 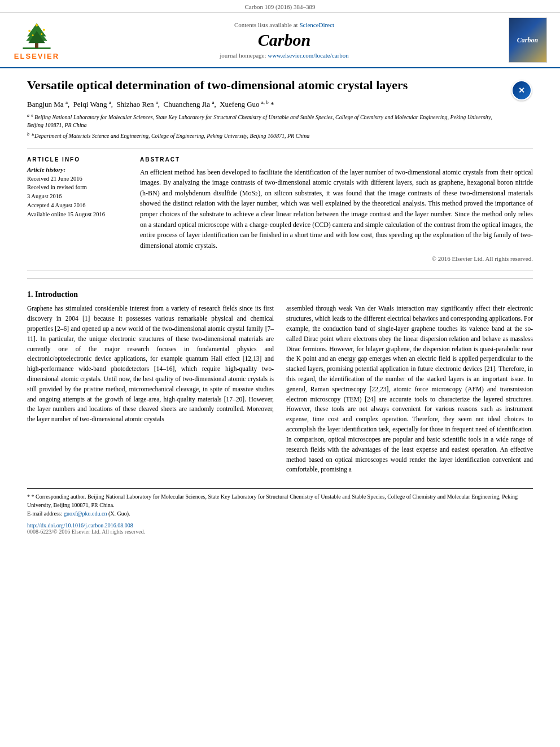 I want to click on section-divider, so click(x=280, y=279).